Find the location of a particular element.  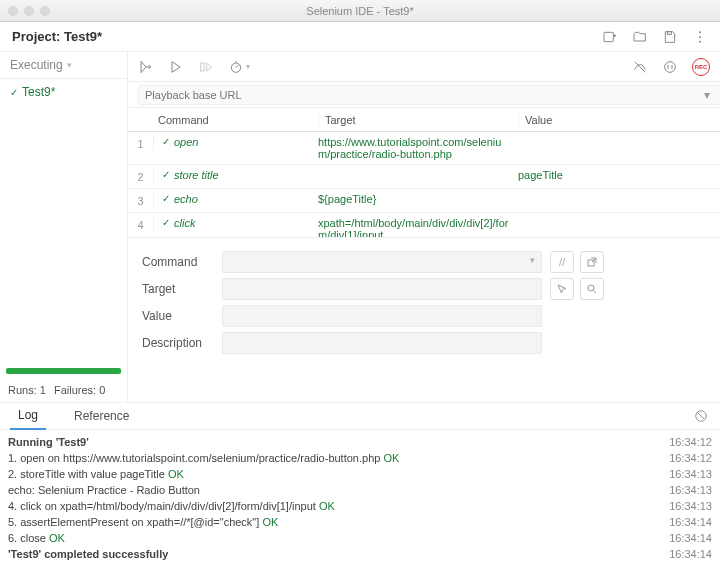

test-item-label: Test9* is located at coordinates (38, 92).